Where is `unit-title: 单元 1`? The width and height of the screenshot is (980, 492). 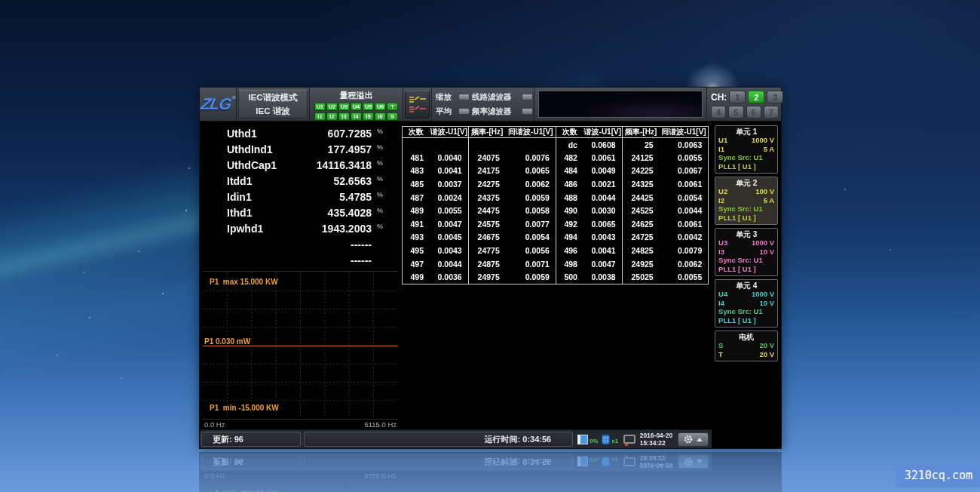
unit-title: 单元 1 is located at coordinates (746, 131).